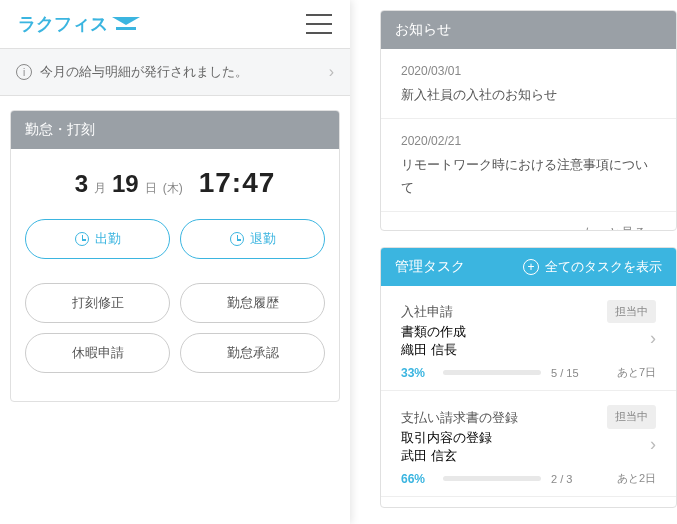 The width and height of the screenshot is (677, 524). Describe the element at coordinates (252, 303) in the screenshot. I see `attendance-history-button: 勤怠履歴` at that location.